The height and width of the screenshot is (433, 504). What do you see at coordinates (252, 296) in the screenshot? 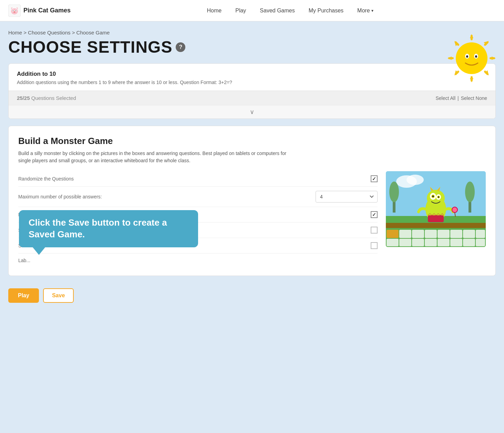
I see `bottom-bar: Play Save` at bounding box center [252, 296].